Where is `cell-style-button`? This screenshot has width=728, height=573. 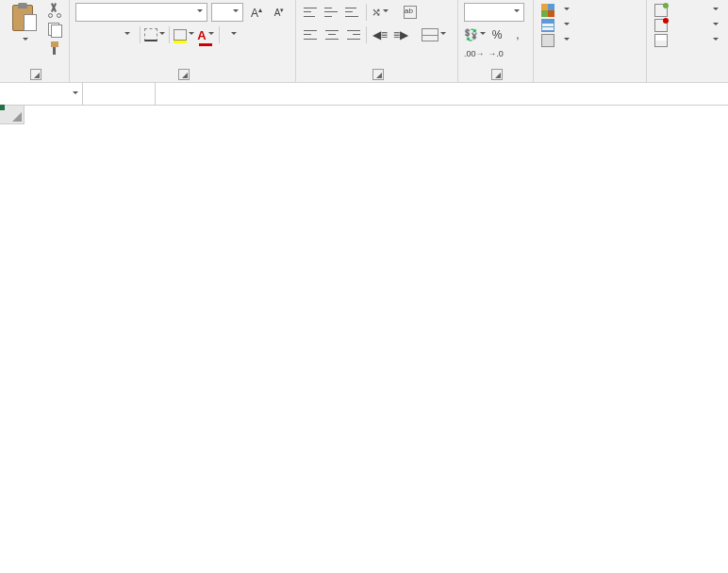
cell-style-button is located at coordinates (590, 41).